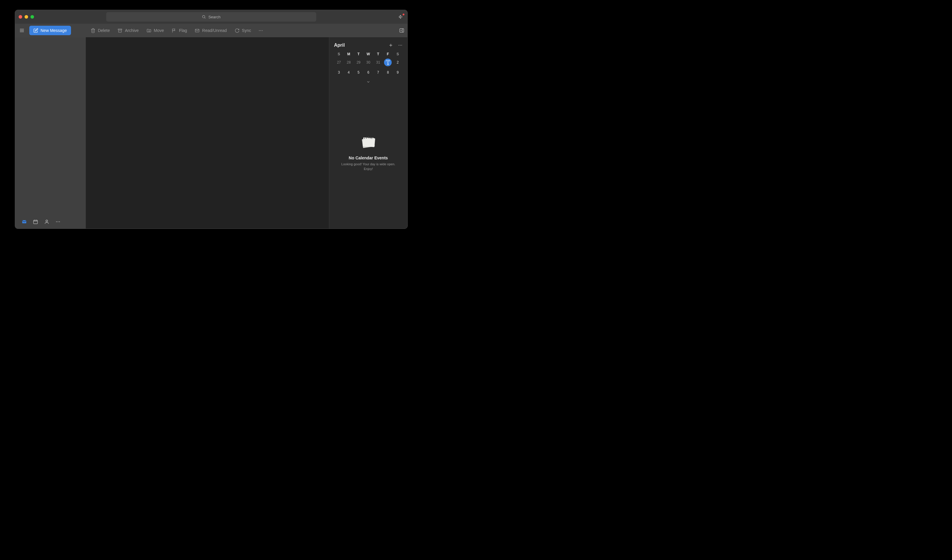 The width and height of the screenshot is (952, 560). Describe the element at coordinates (402, 31) in the screenshot. I see `panel-collapse-icon` at that location.